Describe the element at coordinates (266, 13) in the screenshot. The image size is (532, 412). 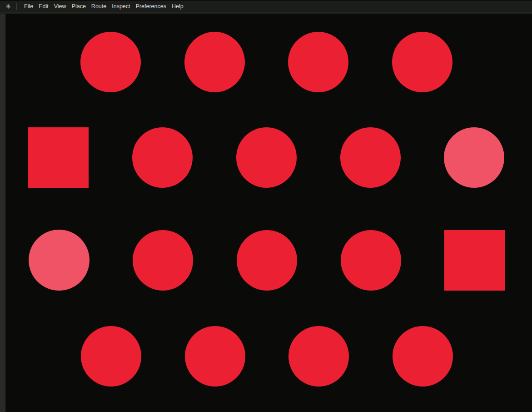
I see `menubar-bottom-edge` at that location.